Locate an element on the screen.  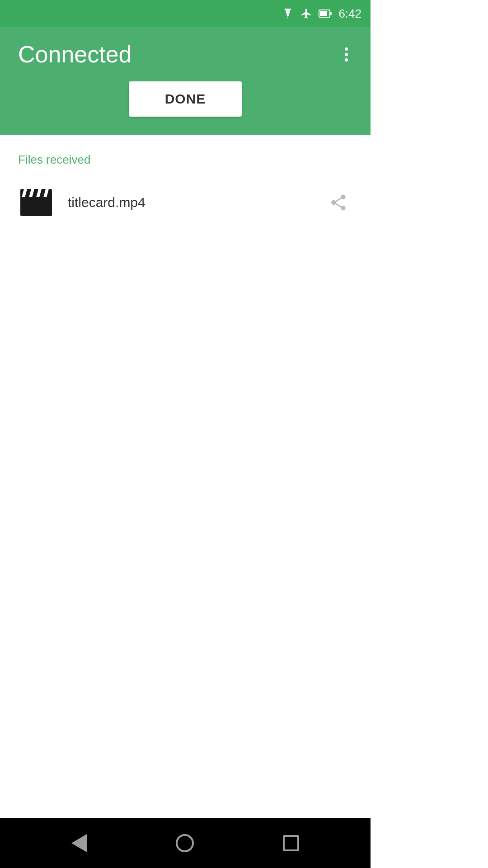
app-title: Connected is located at coordinates (75, 54).